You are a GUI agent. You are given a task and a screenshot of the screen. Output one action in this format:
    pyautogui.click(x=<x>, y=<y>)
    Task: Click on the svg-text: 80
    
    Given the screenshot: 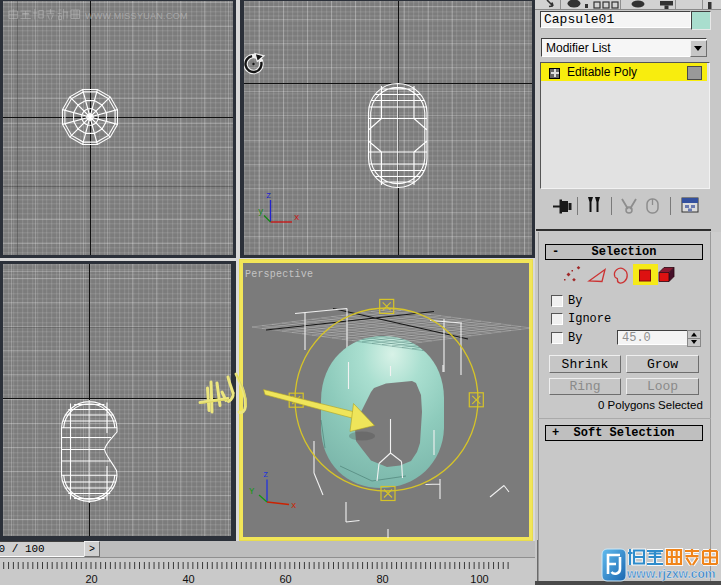 What is the action you would take?
    pyautogui.click(x=382, y=579)
    